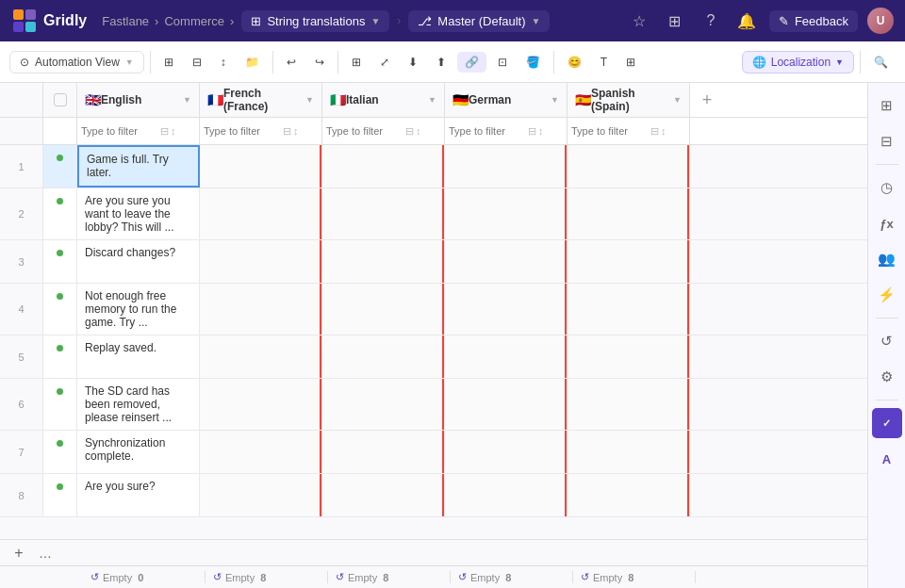 Image resolution: width=905 pixels, height=588 pixels. Describe the element at coordinates (629, 100) in the screenshot. I see `col-header-spanish: 🇪🇸 Spanish (Spain) ▼` at that location.